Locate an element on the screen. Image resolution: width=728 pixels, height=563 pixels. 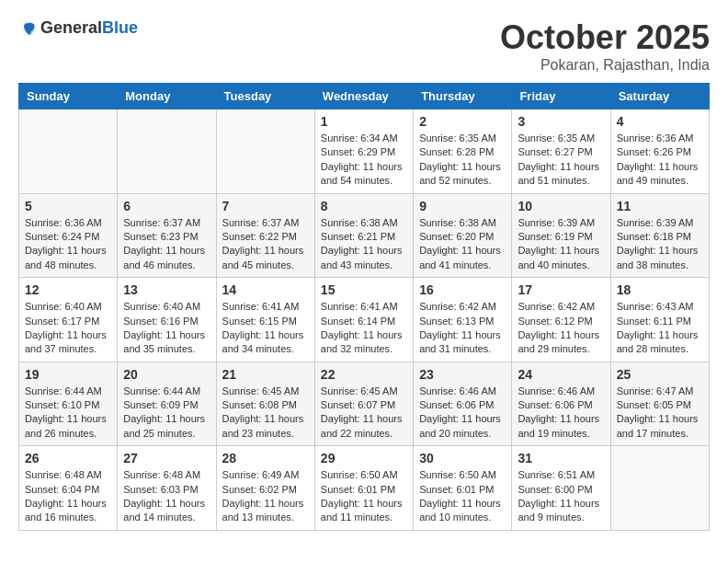
day-number: 14 is located at coordinates (266, 290).